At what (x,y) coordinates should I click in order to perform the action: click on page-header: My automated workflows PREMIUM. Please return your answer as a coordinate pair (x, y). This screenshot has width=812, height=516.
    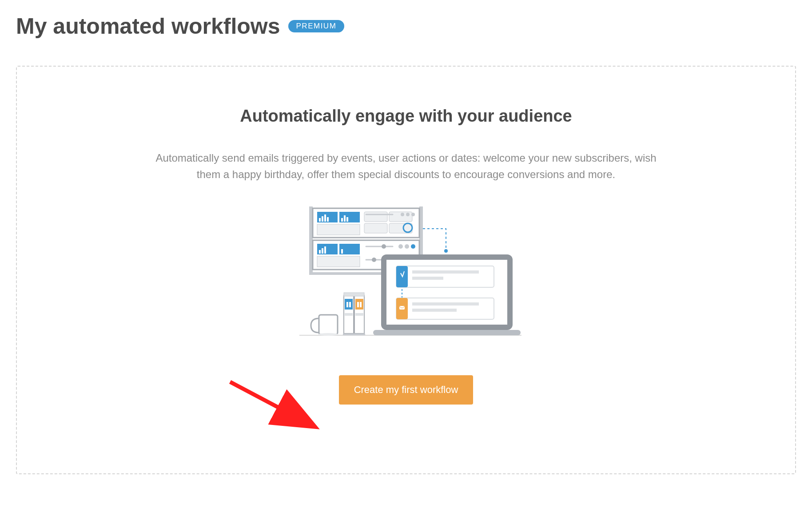
    Looking at the image, I should click on (406, 26).